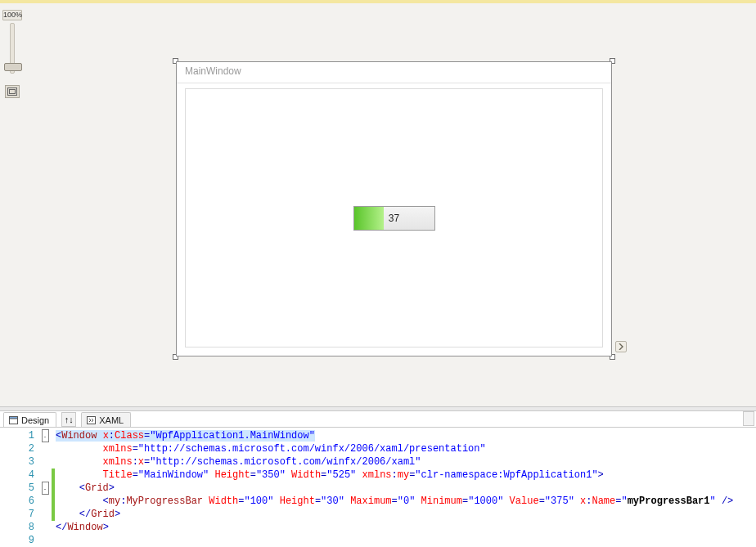 This screenshot has width=756, height=547. I want to click on code-line, so click(406, 540).